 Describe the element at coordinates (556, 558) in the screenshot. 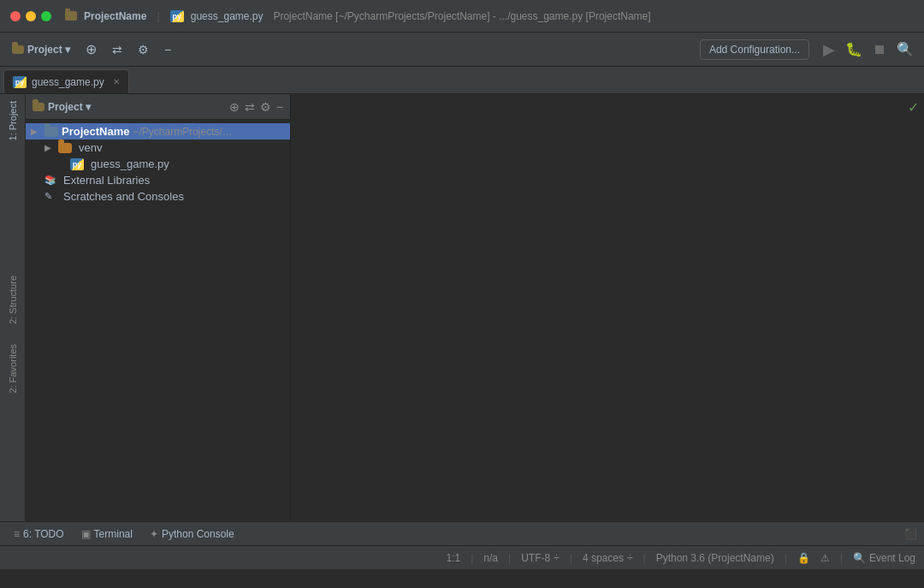

I see `encoding-arrow: ÷` at that location.